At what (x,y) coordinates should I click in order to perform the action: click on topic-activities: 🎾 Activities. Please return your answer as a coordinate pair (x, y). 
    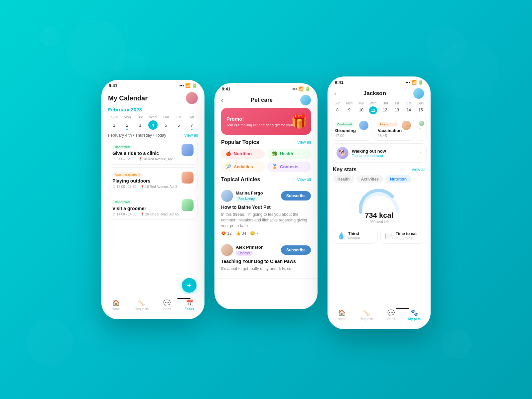
    Looking at the image, I should click on (243, 167).